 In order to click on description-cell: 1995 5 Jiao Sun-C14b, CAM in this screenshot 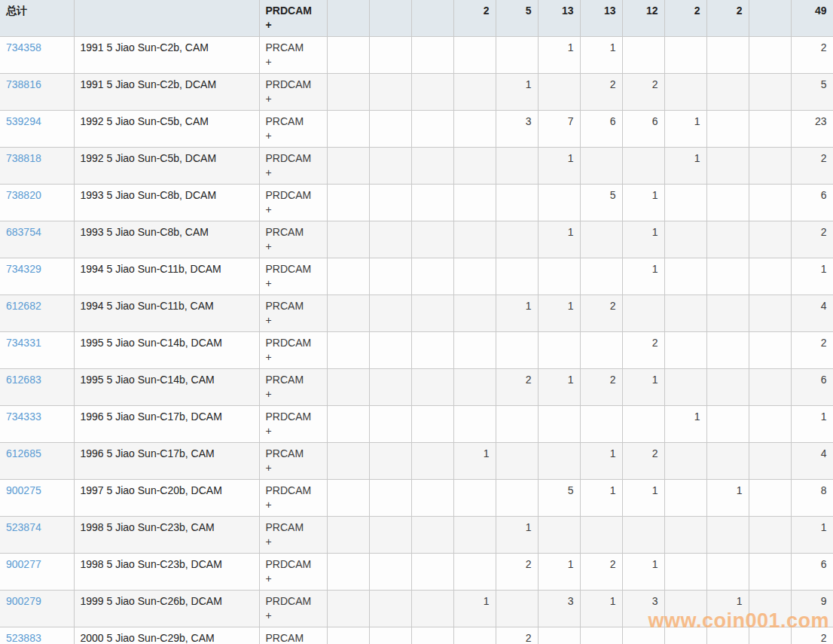, I will do `click(166, 387)`.